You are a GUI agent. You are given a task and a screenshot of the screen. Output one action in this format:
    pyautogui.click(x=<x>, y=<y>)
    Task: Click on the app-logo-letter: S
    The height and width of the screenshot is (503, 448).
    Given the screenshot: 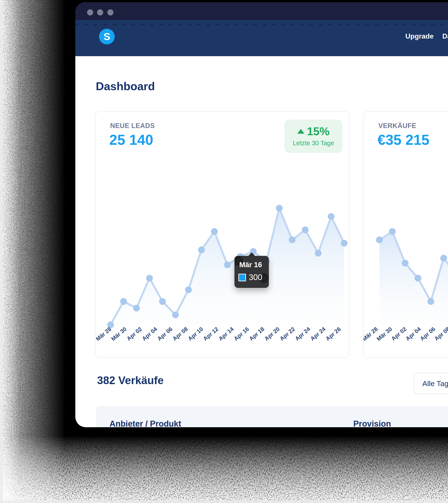 What is the action you would take?
    pyautogui.click(x=107, y=36)
    